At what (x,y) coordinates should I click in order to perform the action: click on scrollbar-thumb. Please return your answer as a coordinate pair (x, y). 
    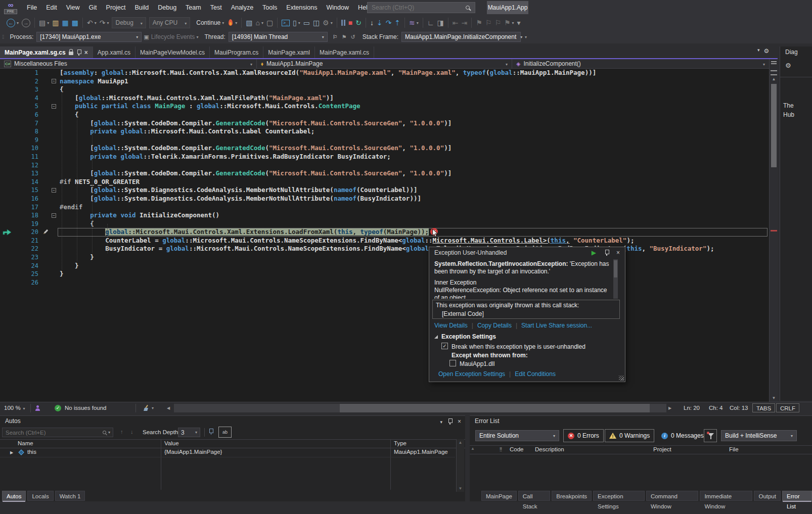
    Looking at the image, I should click on (774, 125).